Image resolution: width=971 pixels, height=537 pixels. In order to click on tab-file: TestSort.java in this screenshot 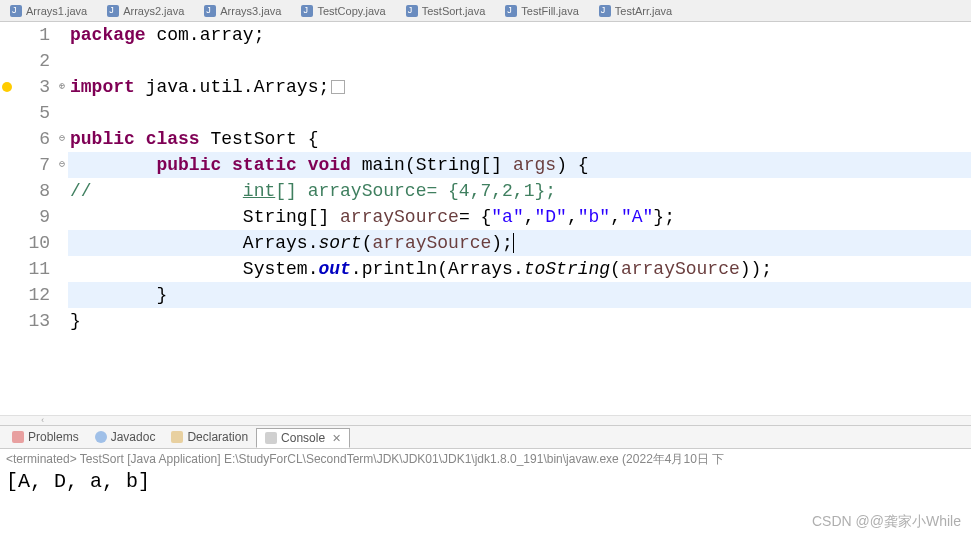, I will do `click(446, 11)`.